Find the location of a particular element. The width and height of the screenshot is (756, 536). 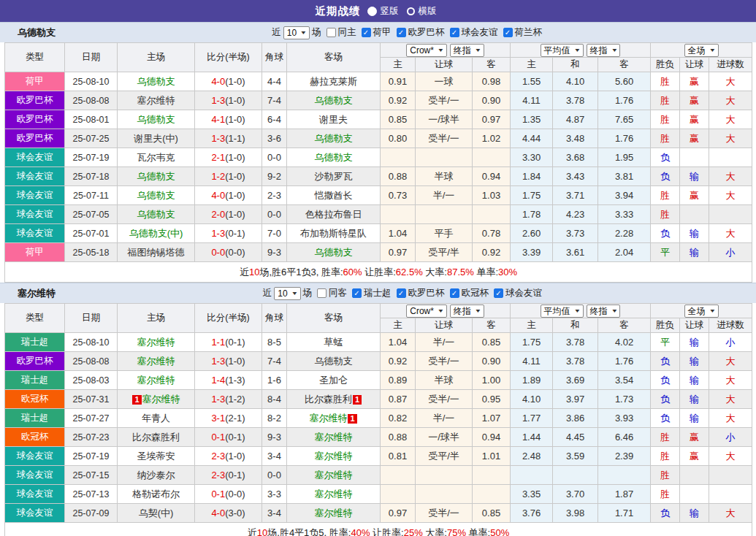

sub-column-header-3: 主 is located at coordinates (532, 65).